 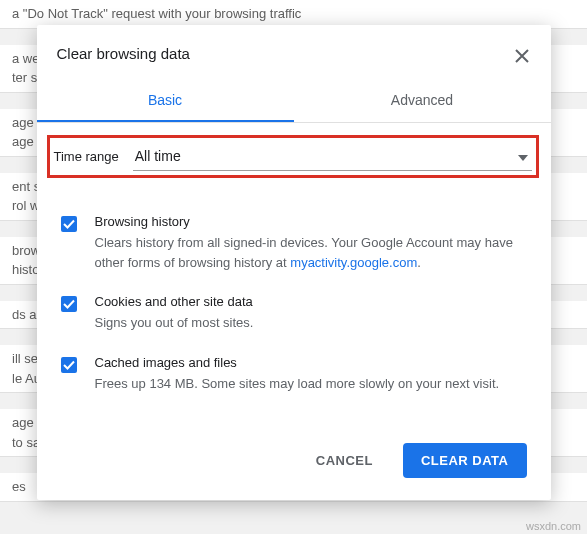 I want to click on dialog-title: Clear browsing data, so click(x=124, y=54).